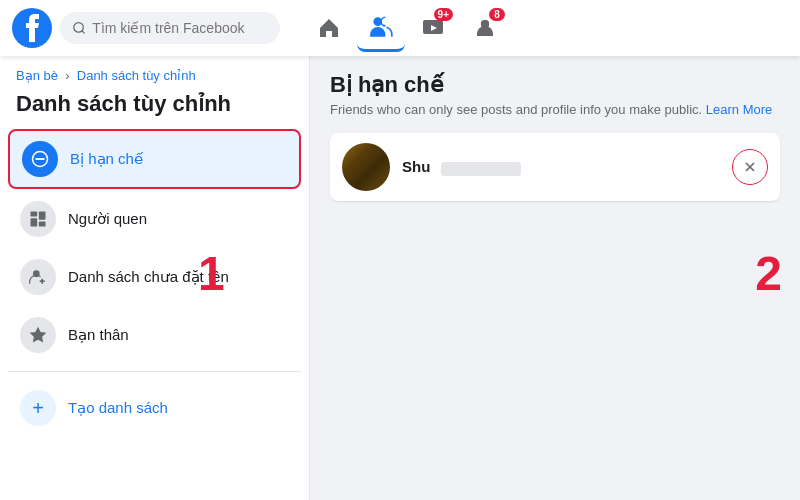  Describe the element at coordinates (567, 166) in the screenshot. I see `friend-name: Shu` at that location.